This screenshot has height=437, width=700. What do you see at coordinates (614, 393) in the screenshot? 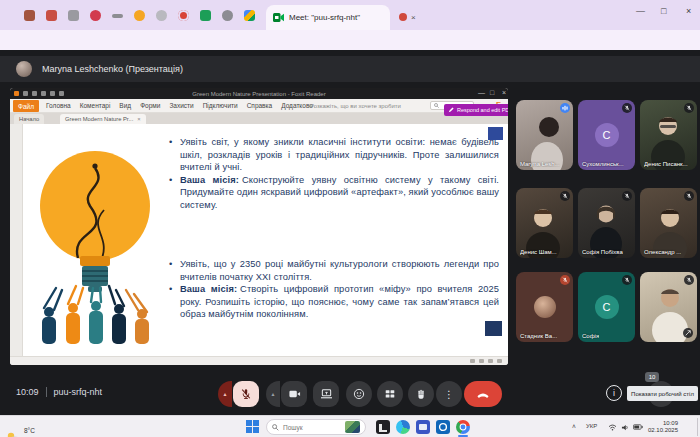
I see `meeting-details-button: i` at bounding box center [614, 393].